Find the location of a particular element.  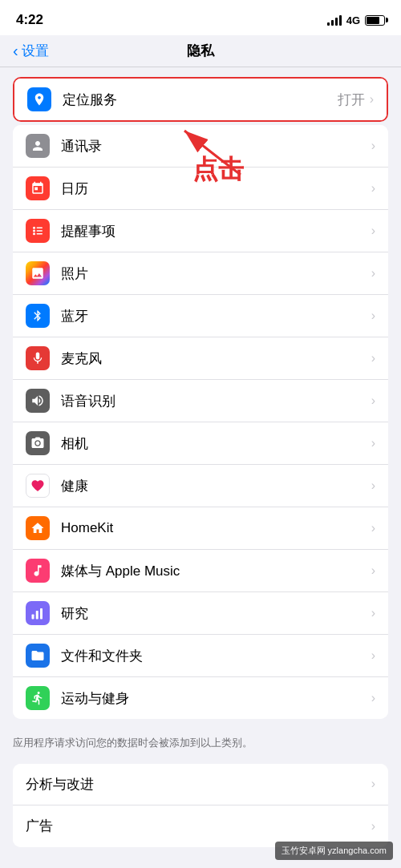

camera-label: 相机 is located at coordinates (217, 444).